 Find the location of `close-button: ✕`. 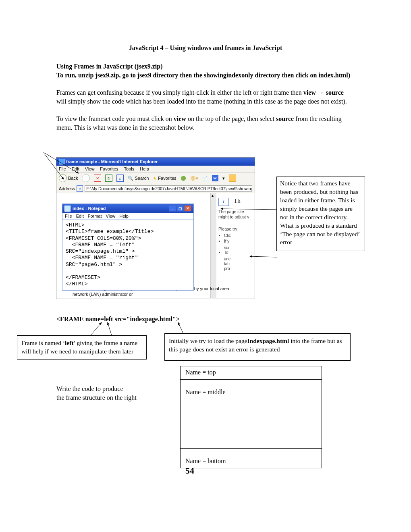

close-button: ✕ is located at coordinates (188, 208).